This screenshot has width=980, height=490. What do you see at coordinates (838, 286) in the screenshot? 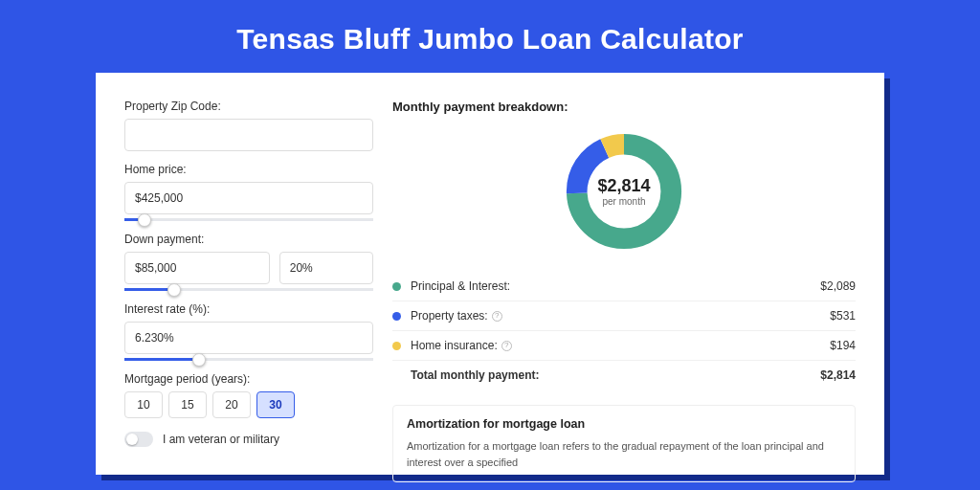
I see `legend-value: $2,089` at bounding box center [838, 286].